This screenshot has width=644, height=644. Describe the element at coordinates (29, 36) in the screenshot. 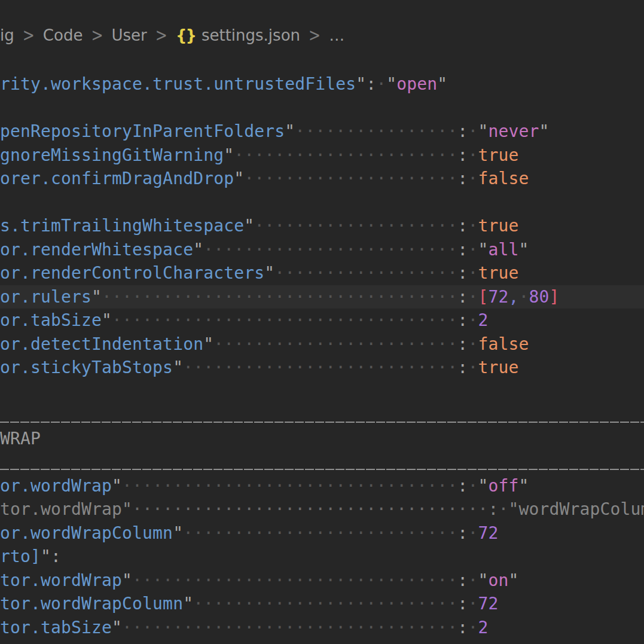

I see `chevron-right-icon: >` at that location.